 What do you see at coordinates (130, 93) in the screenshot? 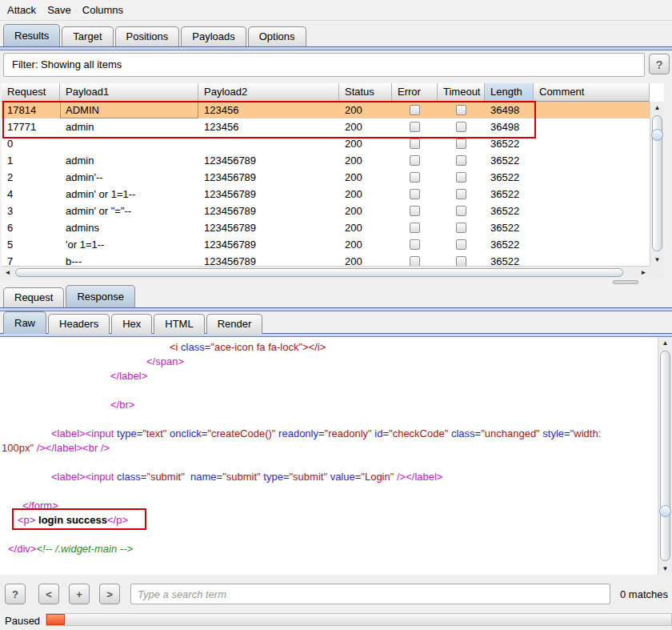
I see `col-header-payload1: Payload1` at bounding box center [130, 93].